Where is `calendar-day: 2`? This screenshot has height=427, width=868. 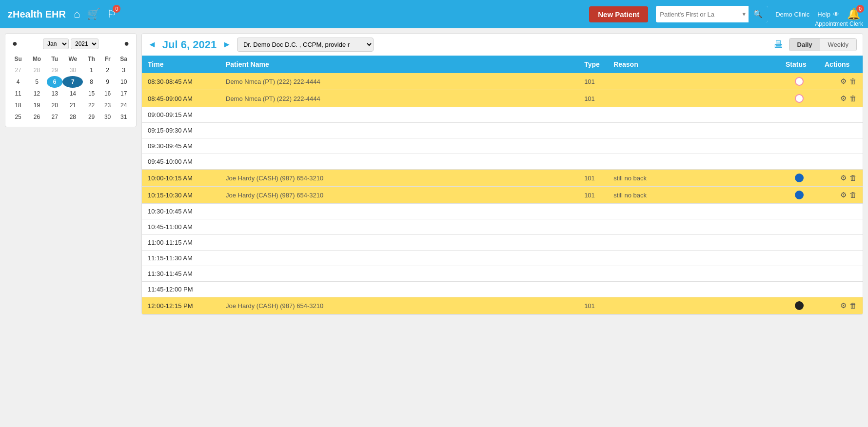 calendar-day: 2 is located at coordinates (107, 70).